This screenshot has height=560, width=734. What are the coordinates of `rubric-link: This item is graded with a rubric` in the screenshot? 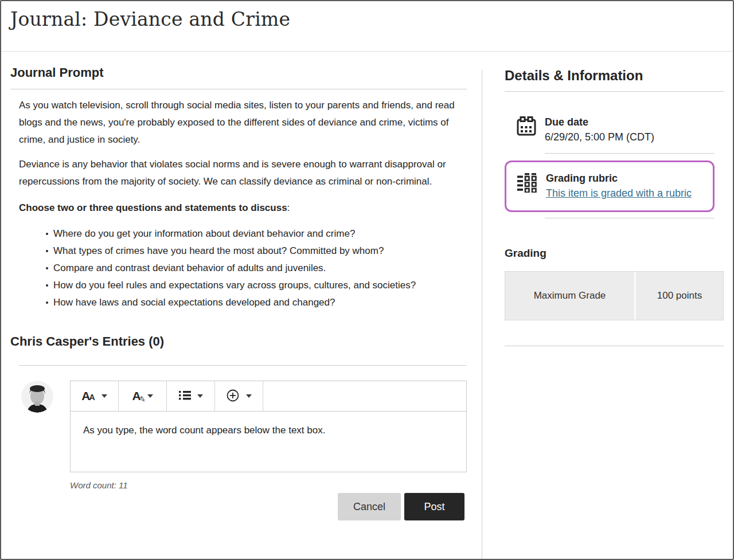 It's located at (619, 193).